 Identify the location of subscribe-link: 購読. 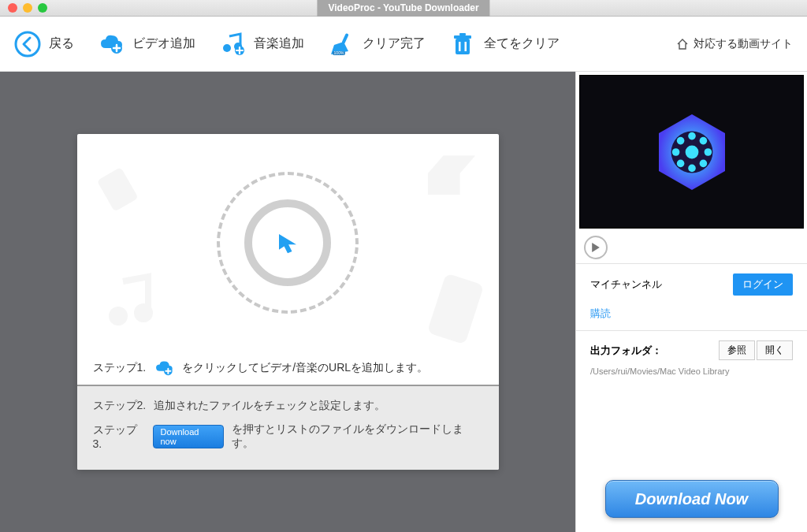
(601, 314).